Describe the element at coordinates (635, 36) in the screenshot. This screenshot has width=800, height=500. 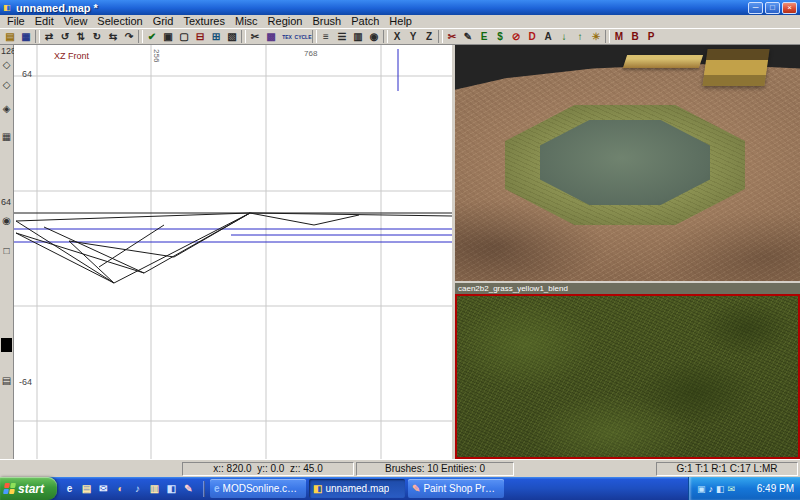
I see `brush-icon: B` at that location.